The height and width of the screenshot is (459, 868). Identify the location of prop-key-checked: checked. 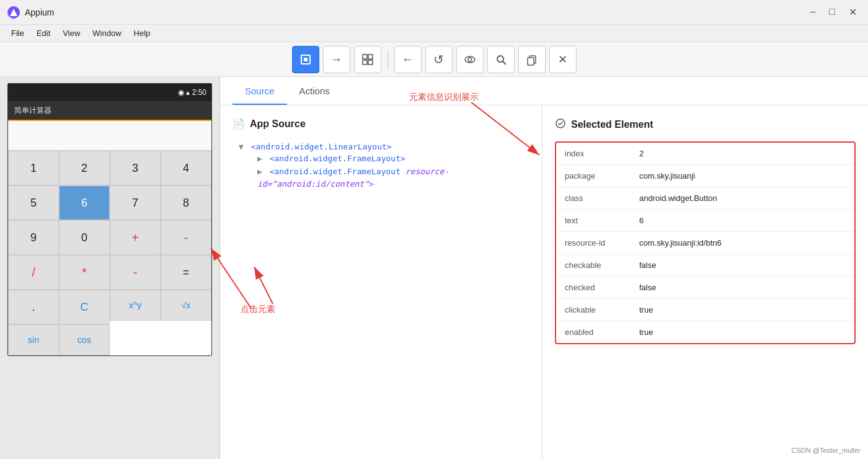
(602, 288).